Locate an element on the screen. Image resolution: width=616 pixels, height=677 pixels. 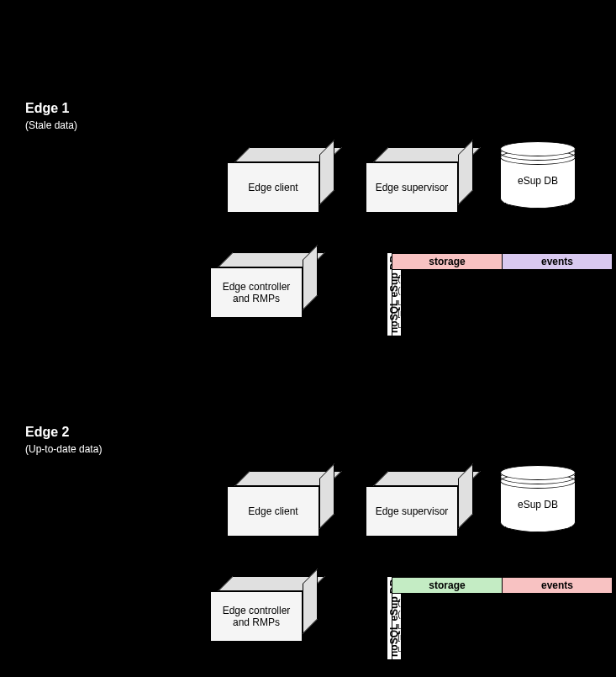
edge2-title: Edge 2 is located at coordinates (47, 432).